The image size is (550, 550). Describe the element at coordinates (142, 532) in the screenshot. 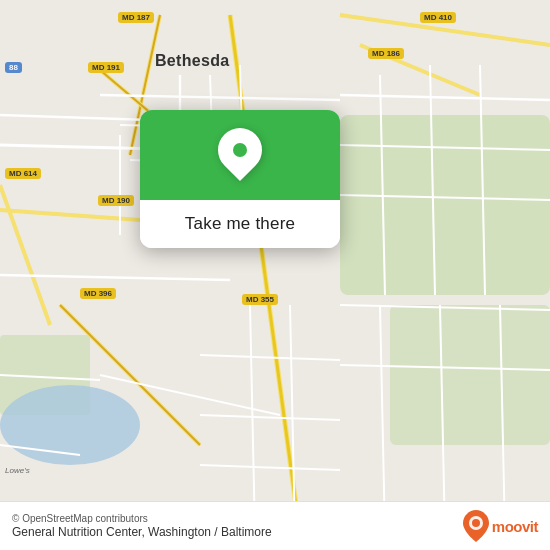

I see `location-label: General Nutrition Center, Washington / B…` at that location.